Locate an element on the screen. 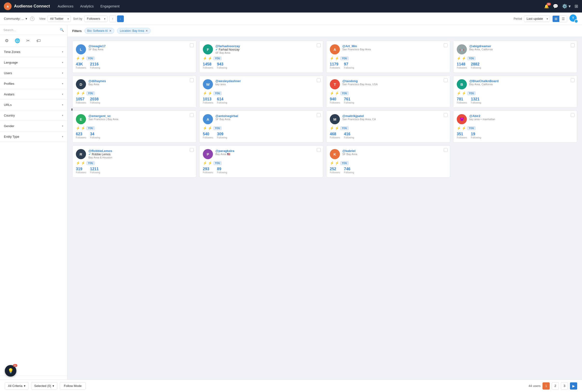  all-criteria-button: All Criteria ▾ is located at coordinates (17, 386).